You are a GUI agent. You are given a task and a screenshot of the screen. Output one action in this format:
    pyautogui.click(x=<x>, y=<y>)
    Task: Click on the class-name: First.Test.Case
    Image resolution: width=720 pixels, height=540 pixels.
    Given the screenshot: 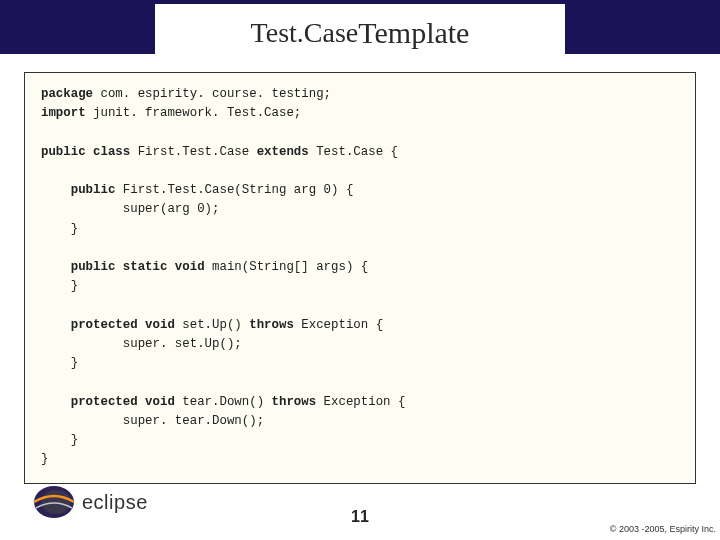 What is the action you would take?
    pyautogui.click(x=193, y=152)
    